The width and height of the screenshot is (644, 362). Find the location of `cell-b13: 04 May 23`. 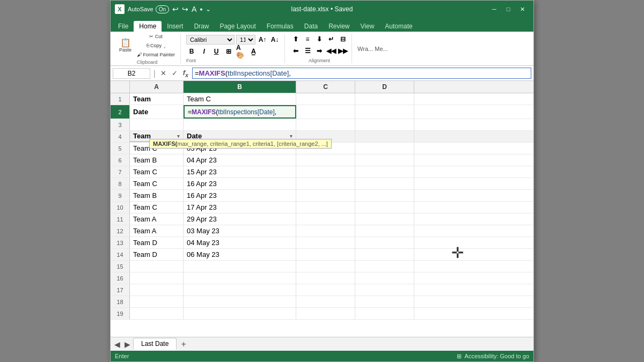

cell-b13: 04 May 23 is located at coordinates (240, 242).